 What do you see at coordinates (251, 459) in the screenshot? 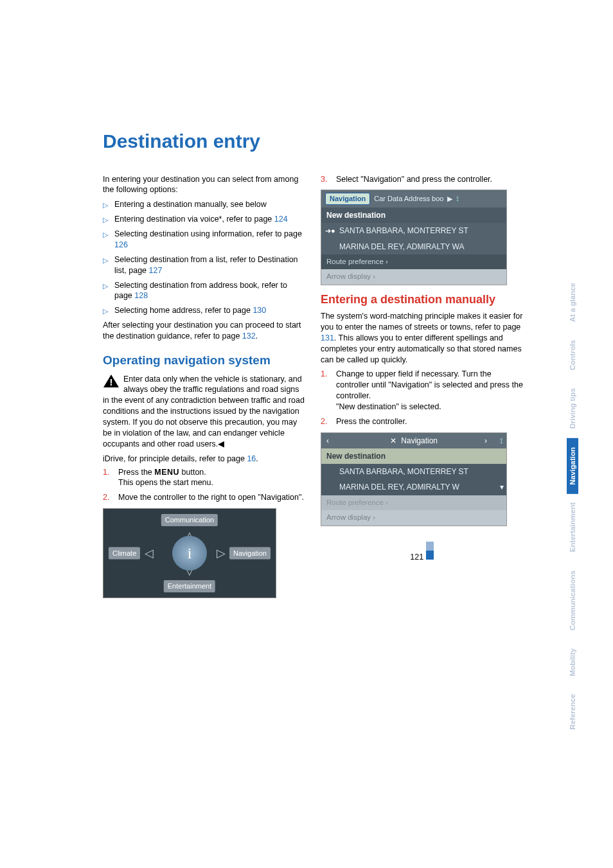
I see `page-link: 16` at bounding box center [251, 459].